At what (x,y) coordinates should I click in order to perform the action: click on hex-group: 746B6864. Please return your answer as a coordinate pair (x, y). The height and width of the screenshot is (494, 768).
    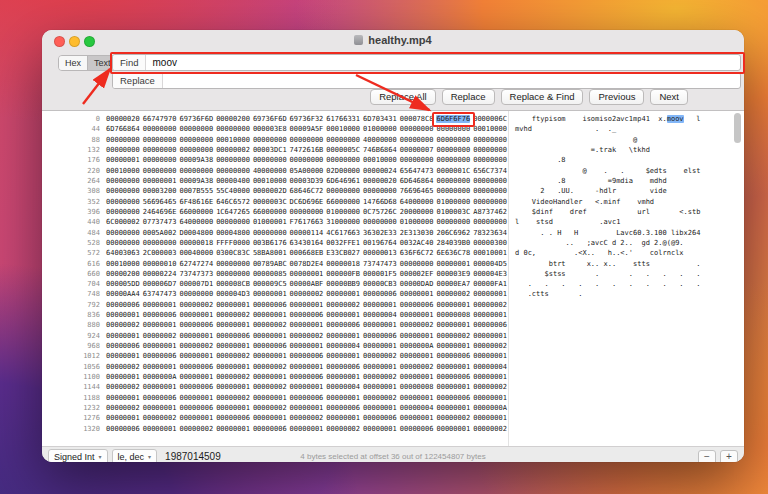
    Looking at the image, I should click on (380, 150).